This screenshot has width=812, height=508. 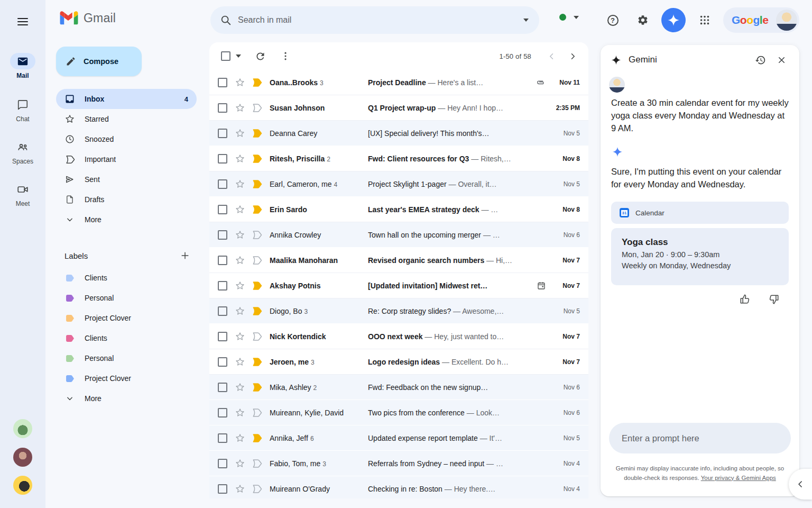 What do you see at coordinates (126, 99) in the screenshot?
I see `sidebar-item-inbox: Inbox 4` at bounding box center [126, 99].